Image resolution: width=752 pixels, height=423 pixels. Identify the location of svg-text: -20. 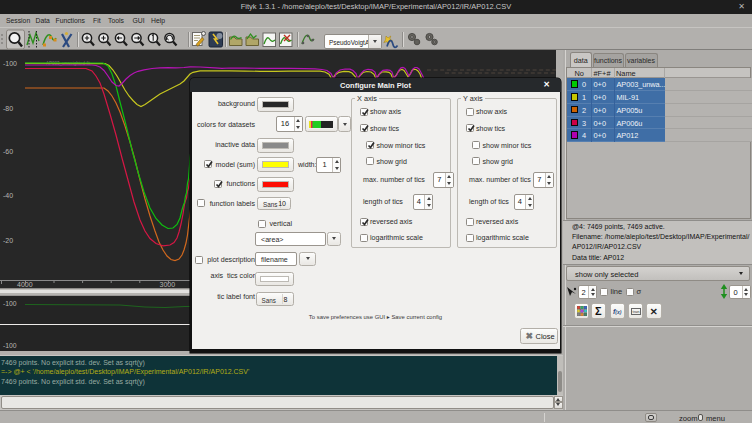
(8, 240).